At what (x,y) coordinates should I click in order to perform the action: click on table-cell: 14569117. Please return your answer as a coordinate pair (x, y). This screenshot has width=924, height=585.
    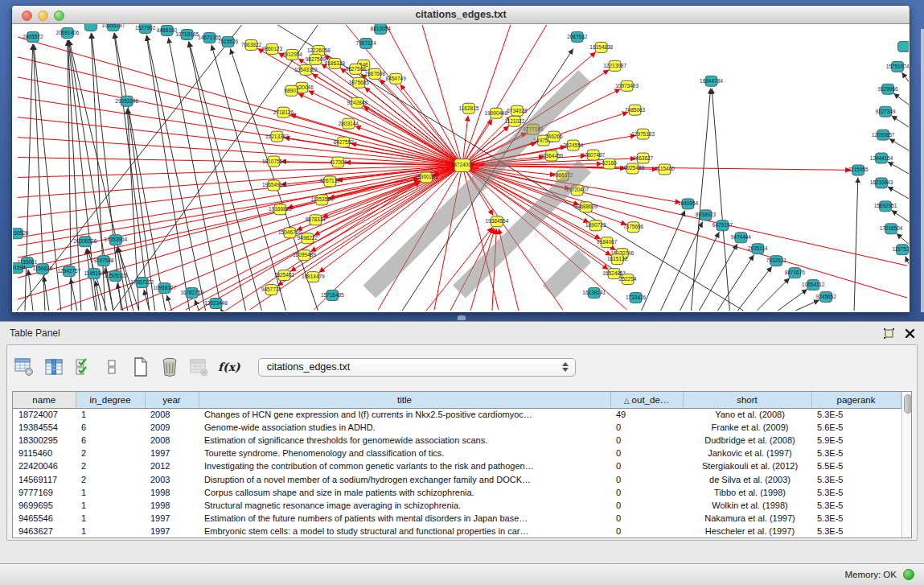
    Looking at the image, I should click on (44, 479).